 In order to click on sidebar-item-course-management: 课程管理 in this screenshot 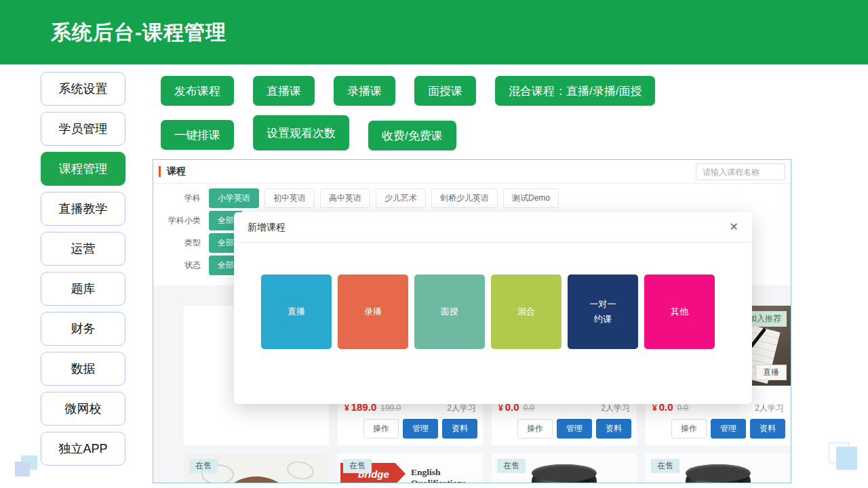, I will do `click(83, 169)`.